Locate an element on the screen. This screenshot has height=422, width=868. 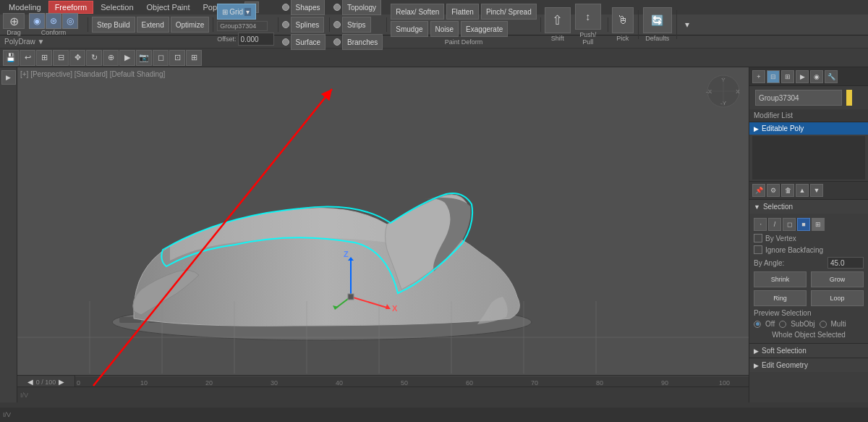
menu-modeling: Modeling is located at coordinates (25, 7).